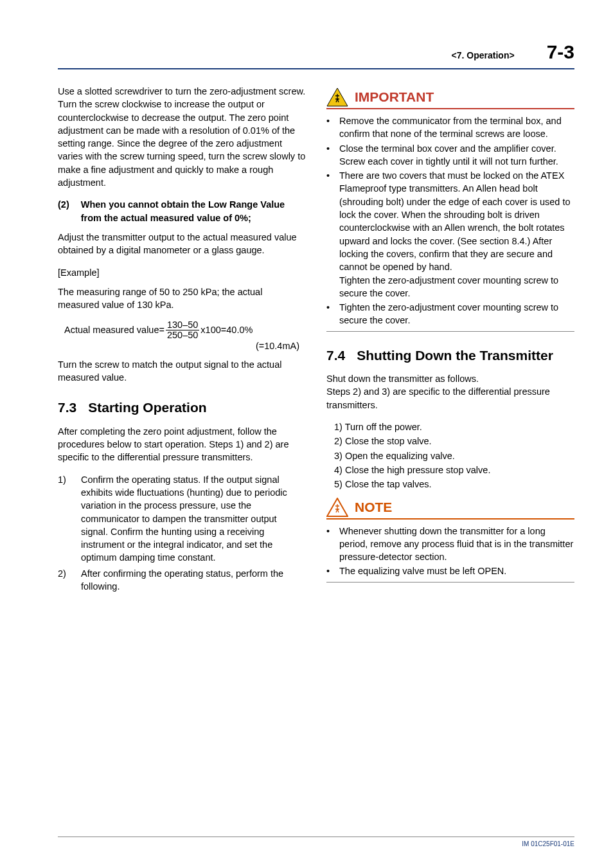 This screenshot has height=868, width=613. What do you see at coordinates (454, 470) in the screenshot?
I see `list-item: 4) Close the high pressure stop valve.` at bounding box center [454, 470].